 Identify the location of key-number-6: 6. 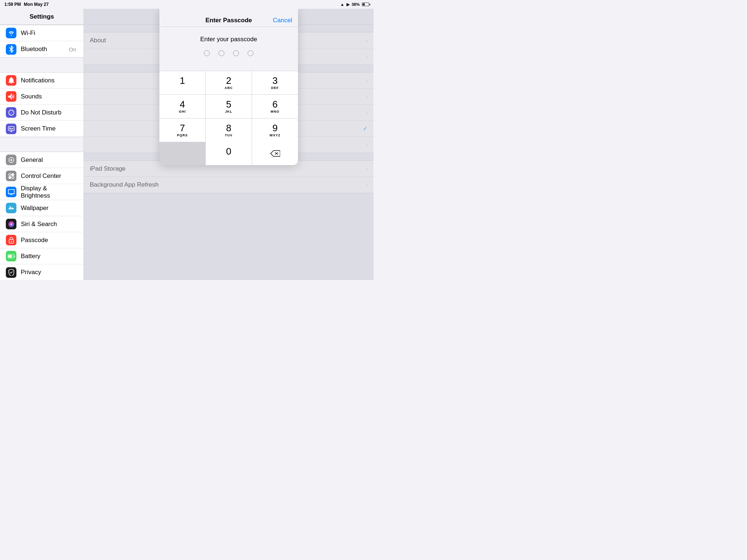
(275, 104).